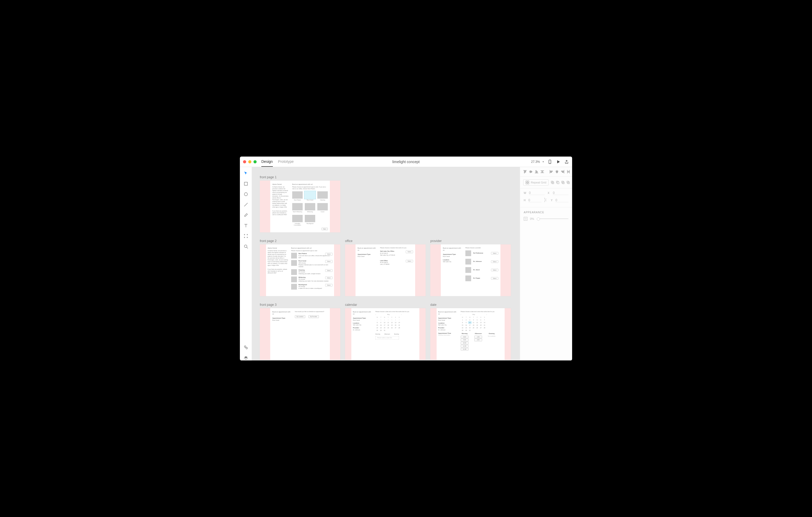 This screenshot has height=517, width=812. What do you see at coordinates (322, 196) in the screenshot?
I see `appointment-type-card: Cleaning` at bounding box center [322, 196].